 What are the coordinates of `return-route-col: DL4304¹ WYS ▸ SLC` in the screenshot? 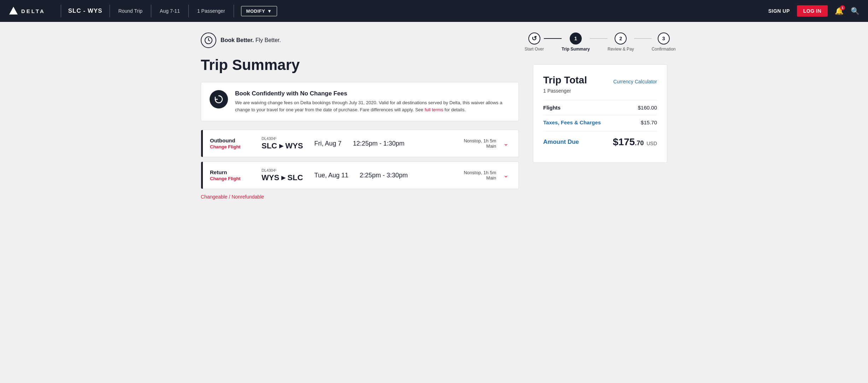 It's located at (282, 175).